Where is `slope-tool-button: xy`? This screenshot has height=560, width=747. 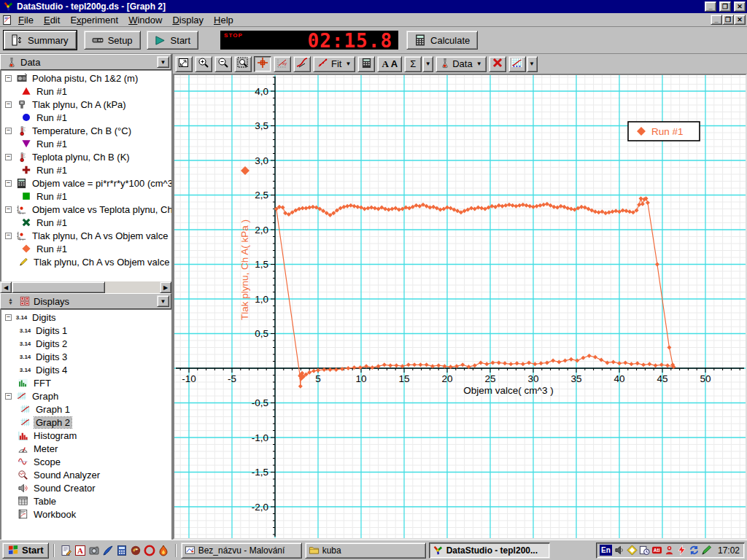
slope-tool-button: xy is located at coordinates (282, 64).